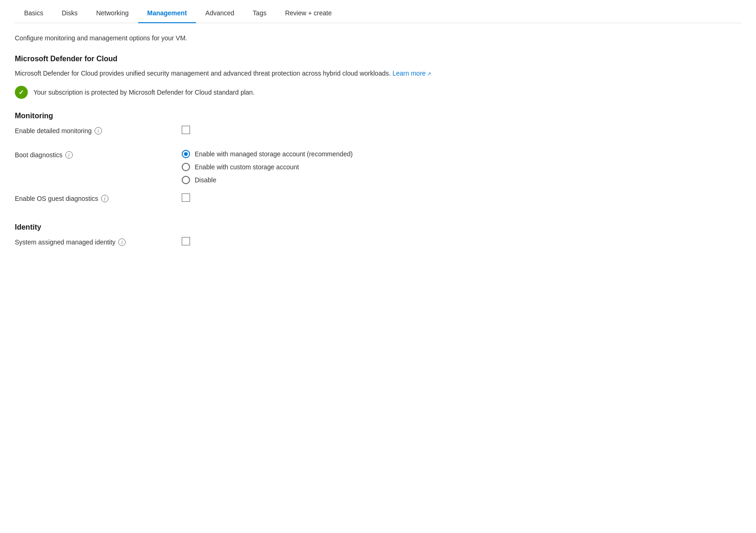 This screenshot has height=533, width=756. Describe the element at coordinates (429, 74) in the screenshot. I see `external-link-icon: ↗` at that location.